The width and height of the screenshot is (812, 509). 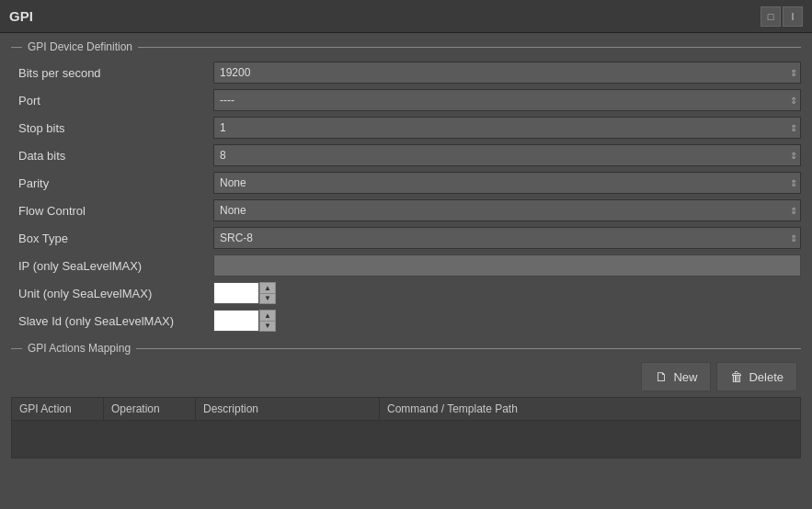 I want to click on new-icon: 🗋, so click(x=661, y=377).